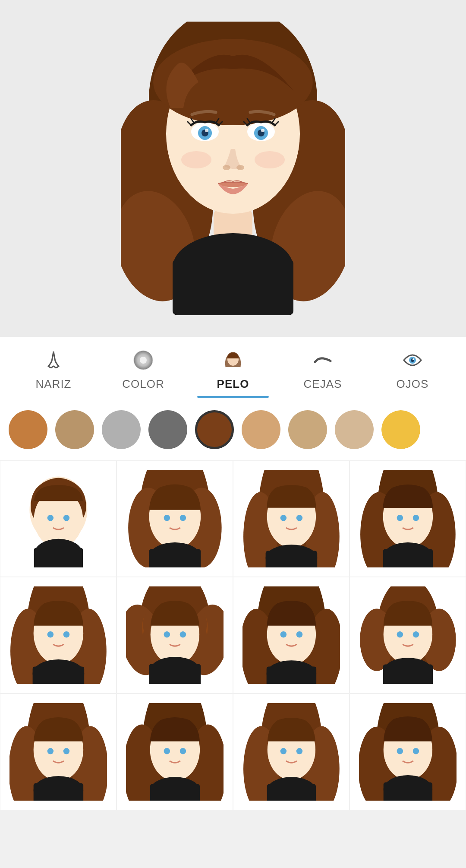  I want to click on tab-color: COLOR, so click(143, 367).